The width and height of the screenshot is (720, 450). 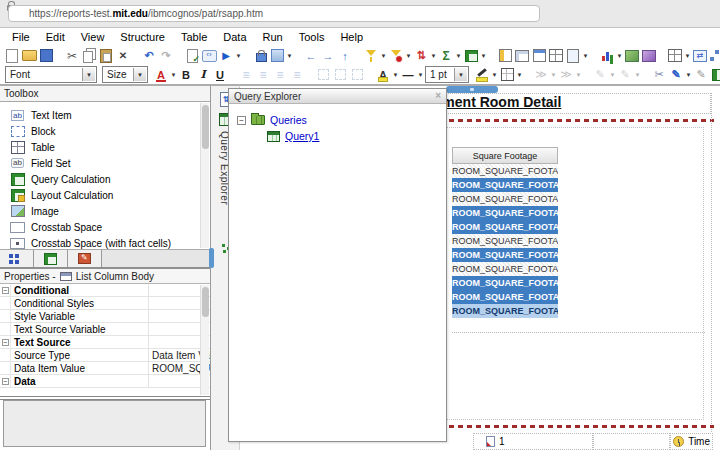 I want to click on repeater-icon, so click(x=556, y=56).